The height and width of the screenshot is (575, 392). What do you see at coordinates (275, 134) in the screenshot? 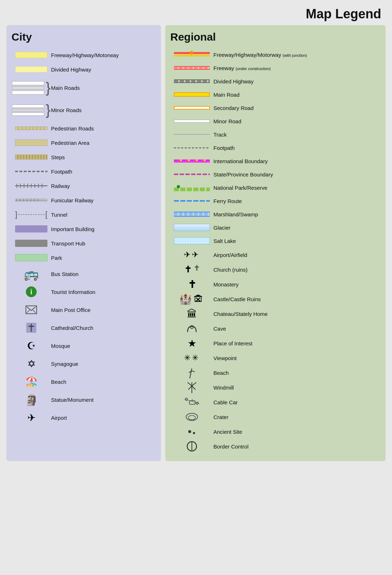
I see `list-item: Track` at bounding box center [275, 134].